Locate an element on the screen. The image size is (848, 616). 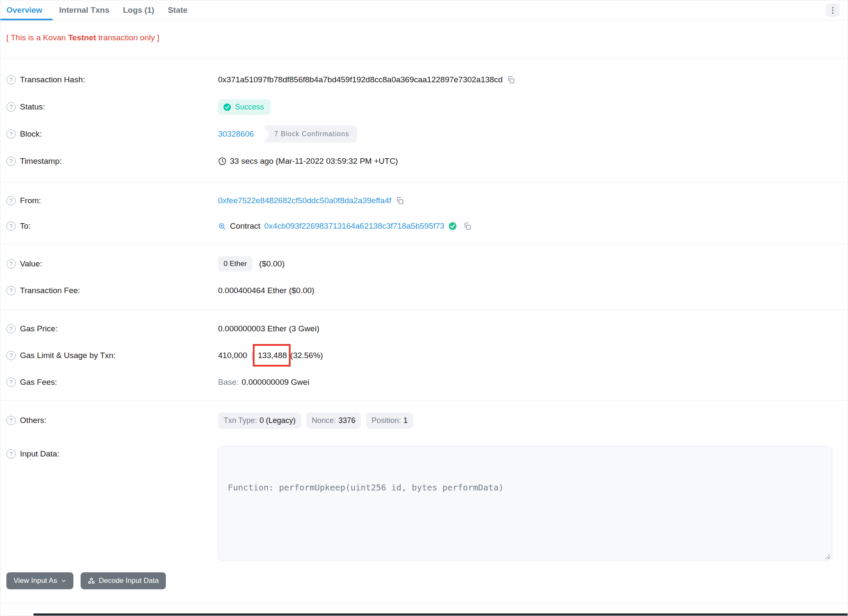
row-transaction-fee: ? Transaction Fee: 0.000400464 Ether ($0… is located at coordinates (424, 290).